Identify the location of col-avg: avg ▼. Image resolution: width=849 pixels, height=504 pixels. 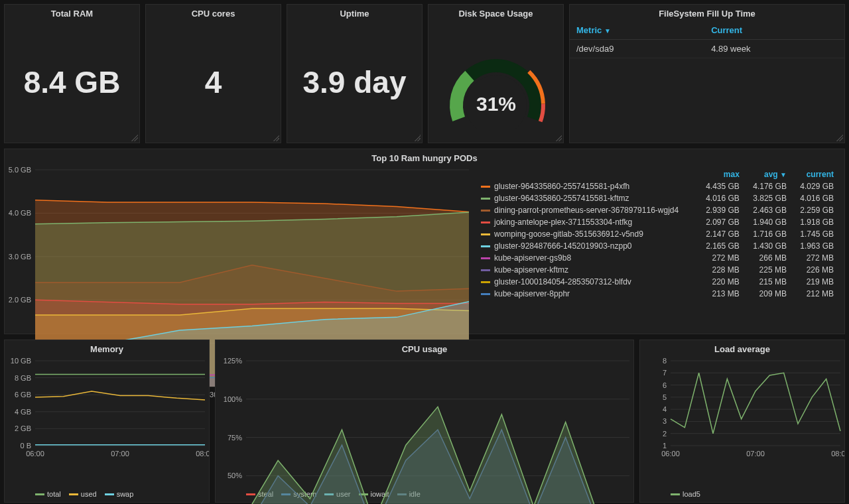
(768, 174).